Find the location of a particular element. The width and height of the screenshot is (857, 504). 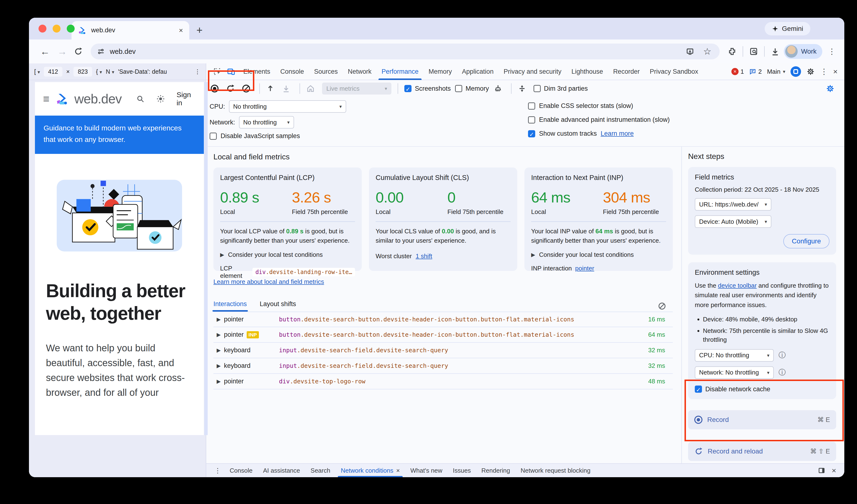

device-toolbar-toggle-icon is located at coordinates (231, 71).